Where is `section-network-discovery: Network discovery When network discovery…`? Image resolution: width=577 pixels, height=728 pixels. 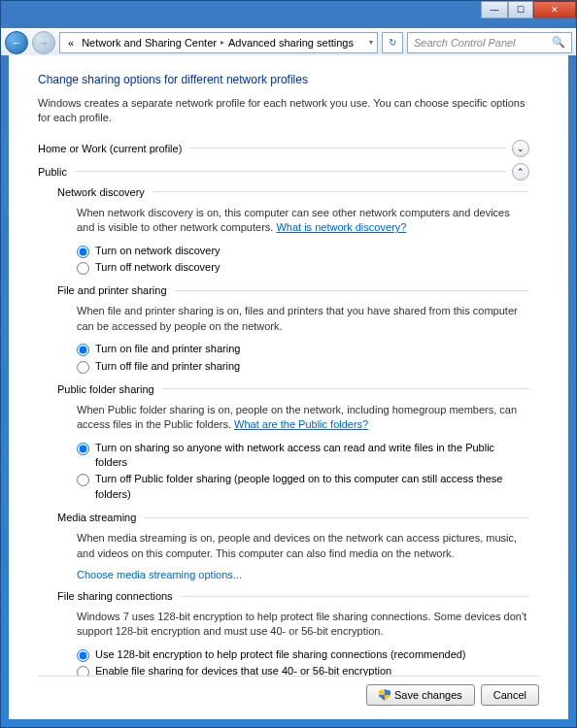 section-network-discovery: Network discovery When network discovery… is located at coordinates (293, 231).